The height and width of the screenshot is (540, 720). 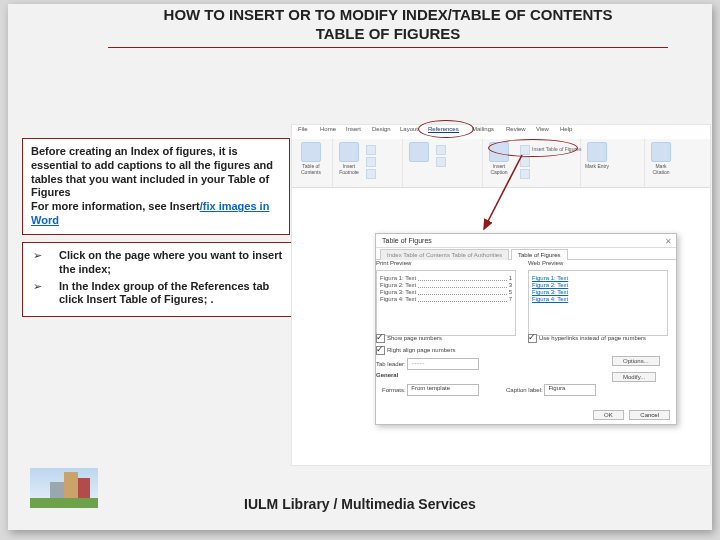 I want to click on tab-file: File, so click(x=303, y=129).